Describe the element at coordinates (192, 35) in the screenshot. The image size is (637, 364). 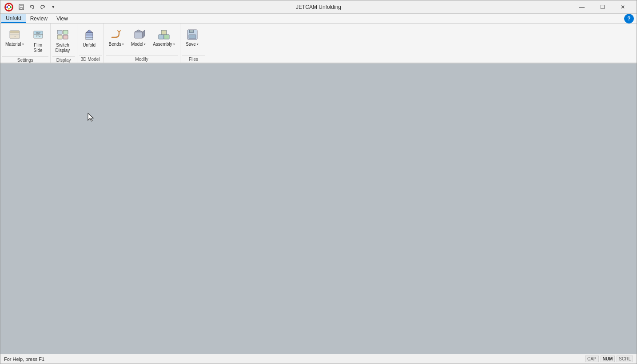
I see `save-icon` at that location.